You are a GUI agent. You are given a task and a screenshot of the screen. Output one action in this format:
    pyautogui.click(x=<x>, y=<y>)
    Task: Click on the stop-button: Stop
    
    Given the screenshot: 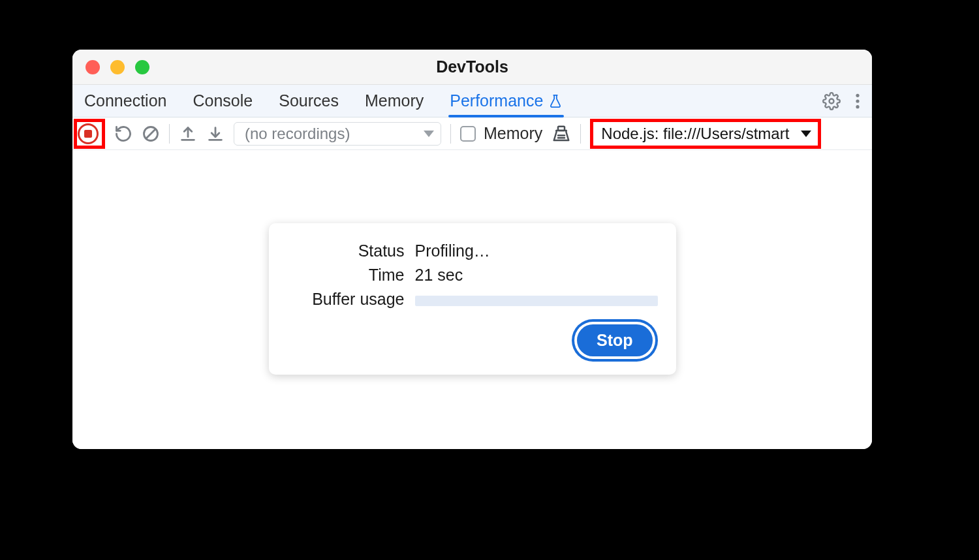 What is the action you would take?
    pyautogui.click(x=615, y=341)
    